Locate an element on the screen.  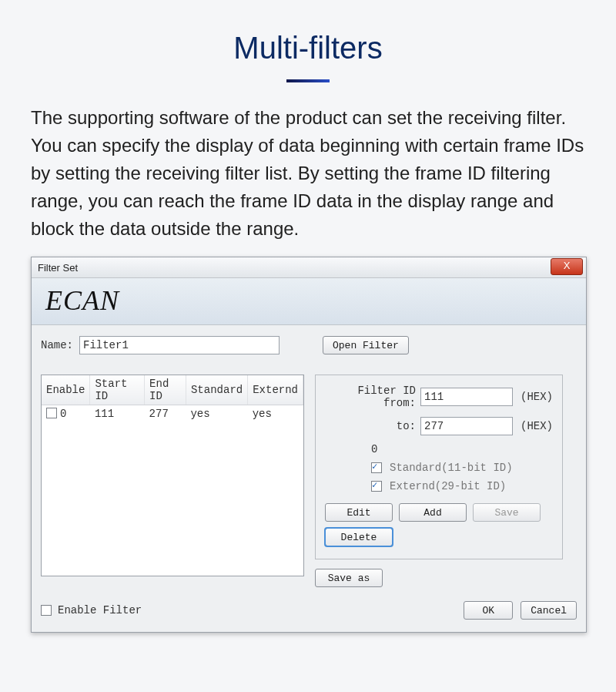
filter-table: Enable Start ID End ID Standard Externd … is located at coordinates (172, 475).